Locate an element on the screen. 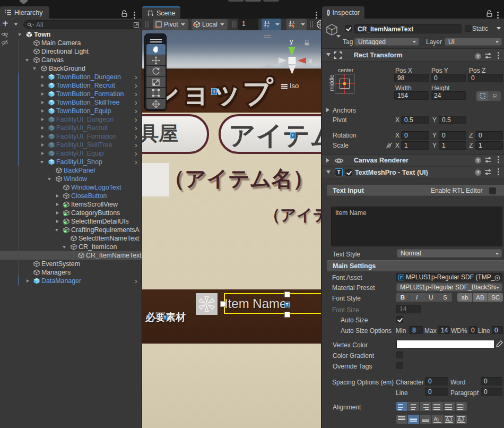  svg-text: x is located at coordinates (311, 61).